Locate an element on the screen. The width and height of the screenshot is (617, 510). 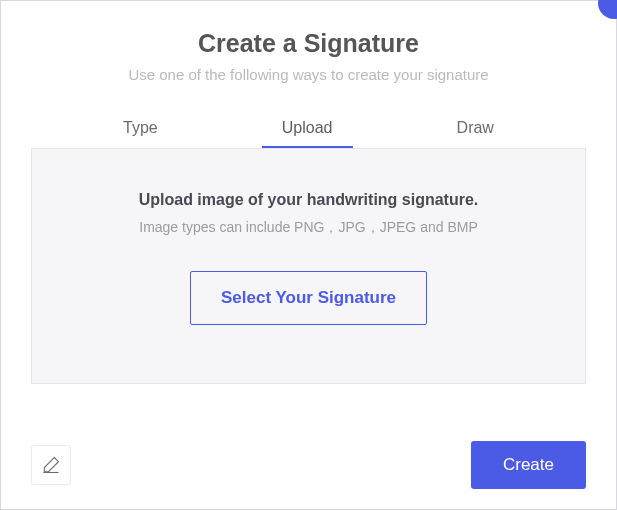
tab-draw: Draw is located at coordinates (476, 129).